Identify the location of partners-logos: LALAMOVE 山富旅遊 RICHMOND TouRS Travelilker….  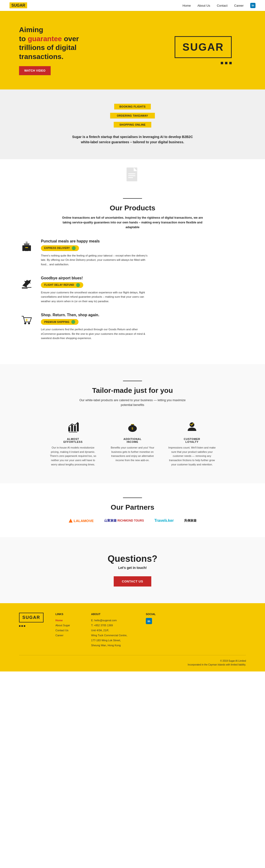
(133, 521).